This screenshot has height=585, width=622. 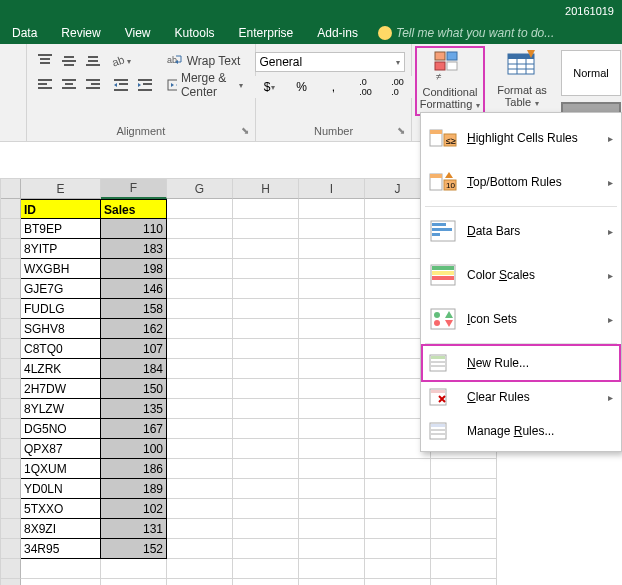 What do you see at coordinates (61, 529) in the screenshot?
I see `cell: 8X9ZI` at bounding box center [61, 529].